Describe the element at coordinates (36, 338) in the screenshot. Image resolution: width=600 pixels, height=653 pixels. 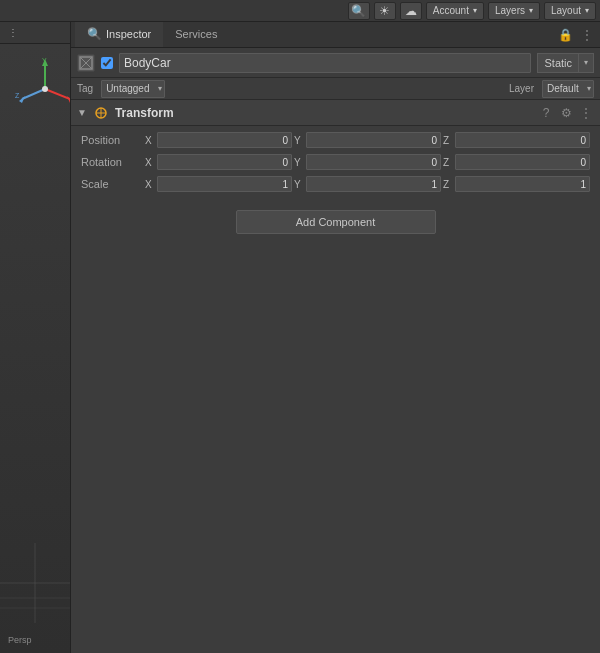
I see `scene-view: ⋮ Y X` at that location.